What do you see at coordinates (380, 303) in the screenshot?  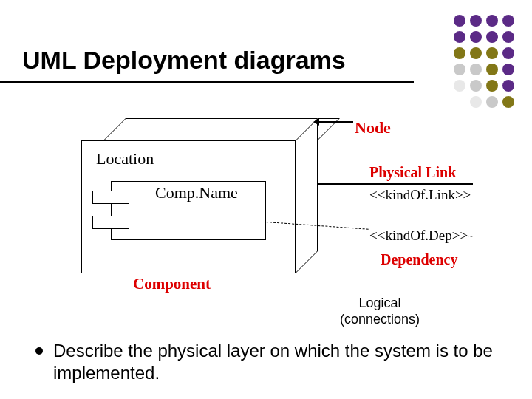 I see `caption-line1: Logical` at bounding box center [380, 303].